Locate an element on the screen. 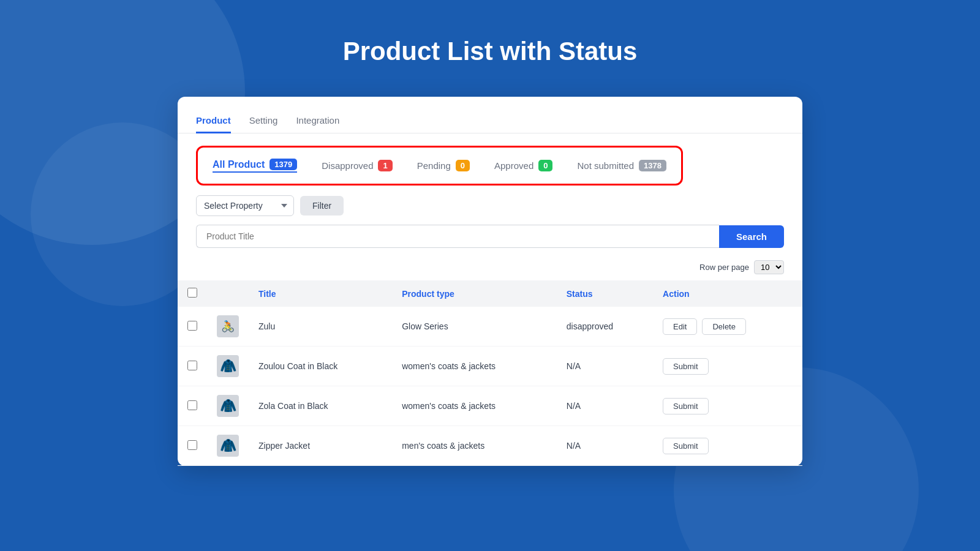  row-title: Zoulou Coat in Black is located at coordinates (320, 366).